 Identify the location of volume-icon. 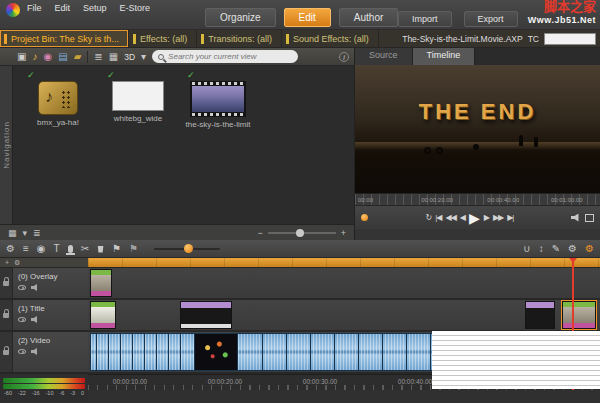
(576, 218).